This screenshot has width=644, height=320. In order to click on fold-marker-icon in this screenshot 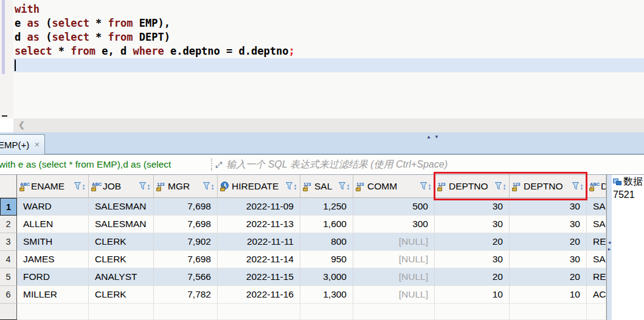, I will do `click(5, 116)`.